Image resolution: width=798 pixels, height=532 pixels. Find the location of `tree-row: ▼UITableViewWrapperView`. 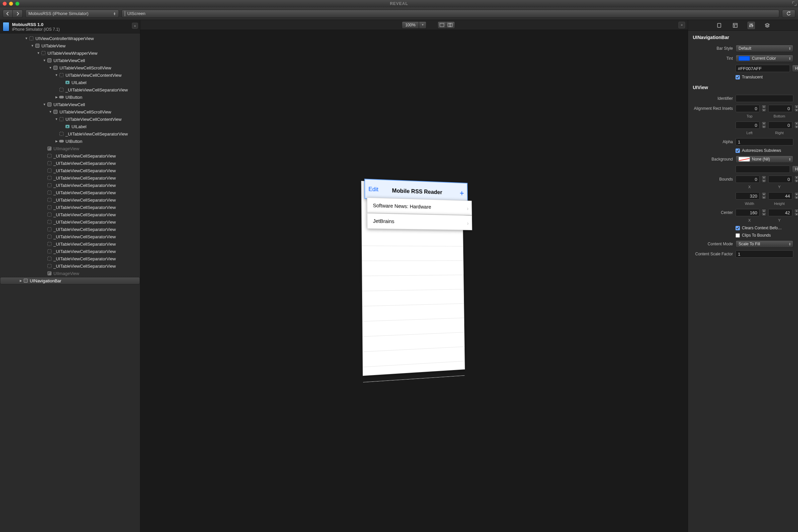

tree-row: ▼UITableViewWrapperView is located at coordinates (70, 53).